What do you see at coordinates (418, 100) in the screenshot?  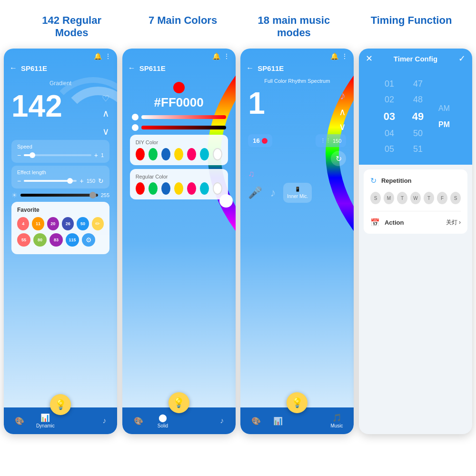 I see `min-48: 48` at bounding box center [418, 100].